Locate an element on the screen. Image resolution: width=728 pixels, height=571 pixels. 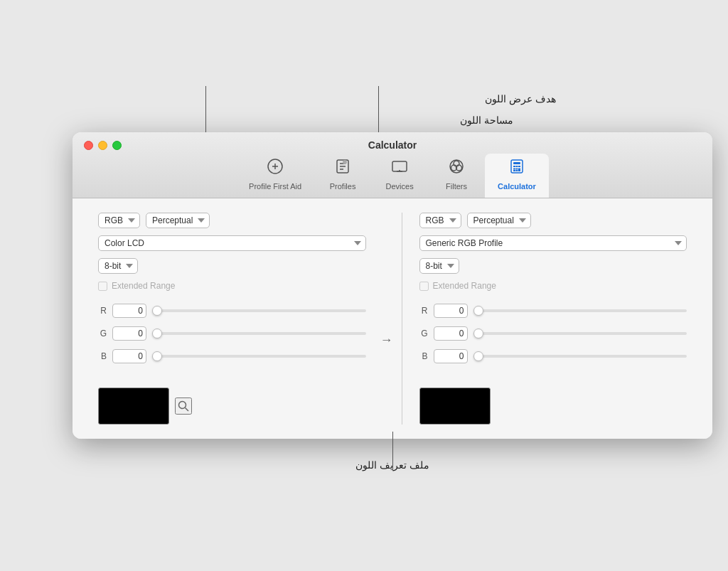
right-r-label: R is located at coordinates (424, 311).